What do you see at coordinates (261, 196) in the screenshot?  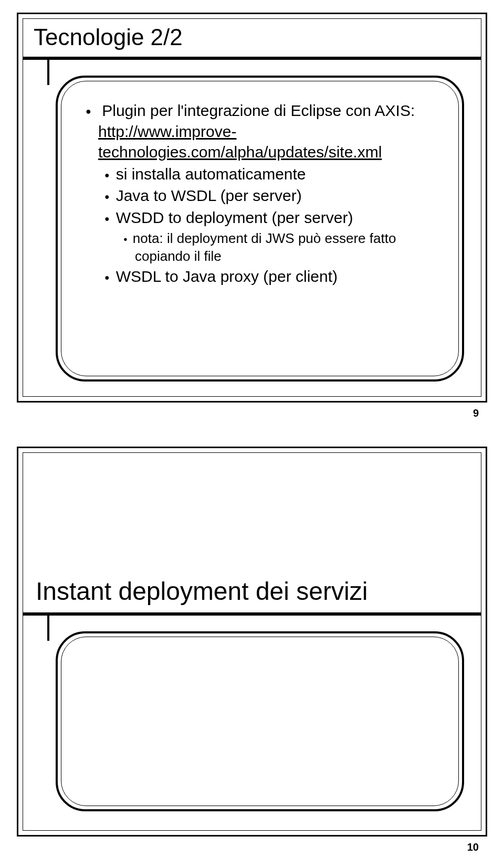 I see `bullet-level2: Java to WSDL (per server)` at bounding box center [261, 196].